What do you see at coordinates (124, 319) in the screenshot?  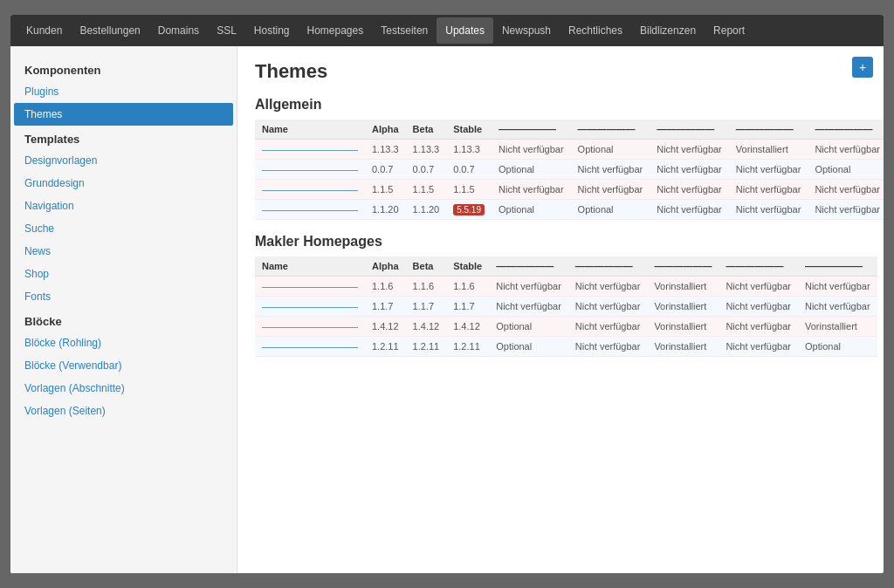 I see `sidebar-section-blöcke: Blöcke` at bounding box center [124, 319].